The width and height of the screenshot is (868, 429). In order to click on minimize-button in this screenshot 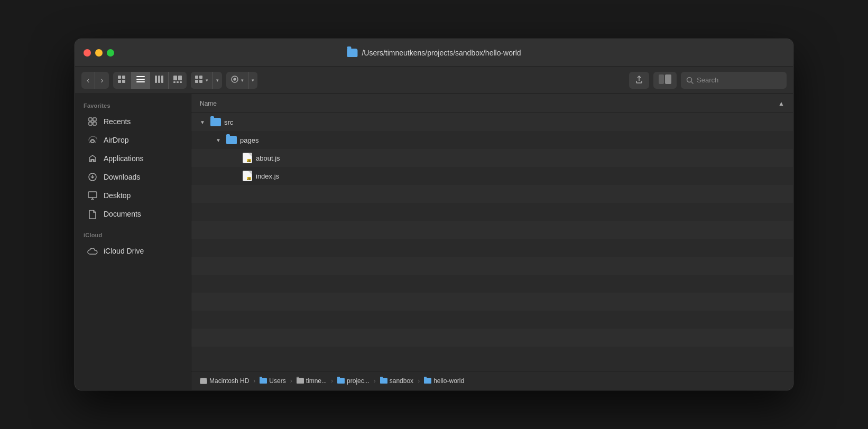, I will do `click(99, 53)`.